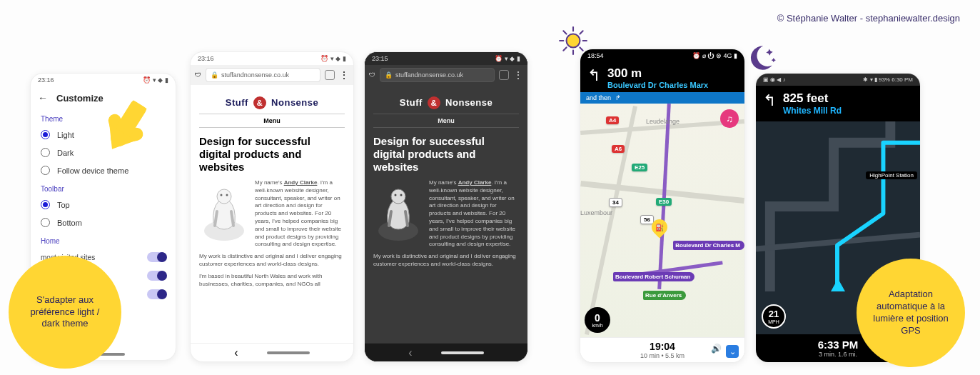  What do you see at coordinates (662, 98) in the screenshot?
I see `and-then-banner: and then ↱` at bounding box center [662, 98].